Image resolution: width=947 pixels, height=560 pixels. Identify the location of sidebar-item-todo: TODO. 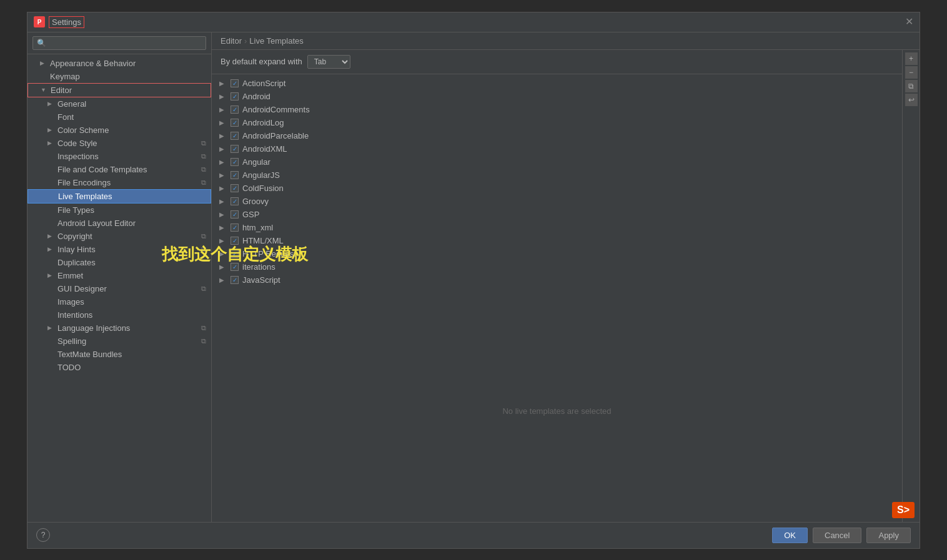
(119, 367).